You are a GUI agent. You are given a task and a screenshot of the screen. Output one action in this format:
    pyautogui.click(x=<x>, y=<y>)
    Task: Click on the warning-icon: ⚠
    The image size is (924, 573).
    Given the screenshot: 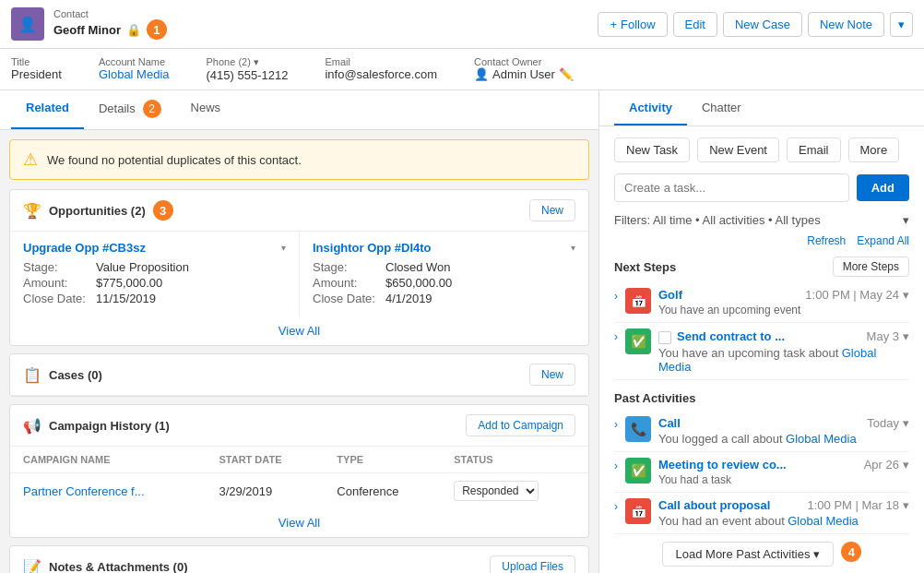 What is the action you would take?
    pyautogui.click(x=30, y=160)
    